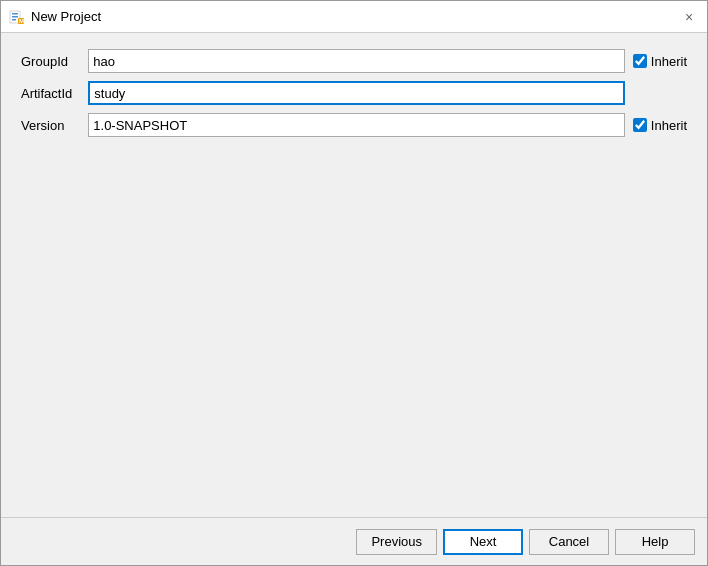  What do you see at coordinates (55, 17) in the screenshot?
I see `title-bar-left: M New Project` at bounding box center [55, 17].